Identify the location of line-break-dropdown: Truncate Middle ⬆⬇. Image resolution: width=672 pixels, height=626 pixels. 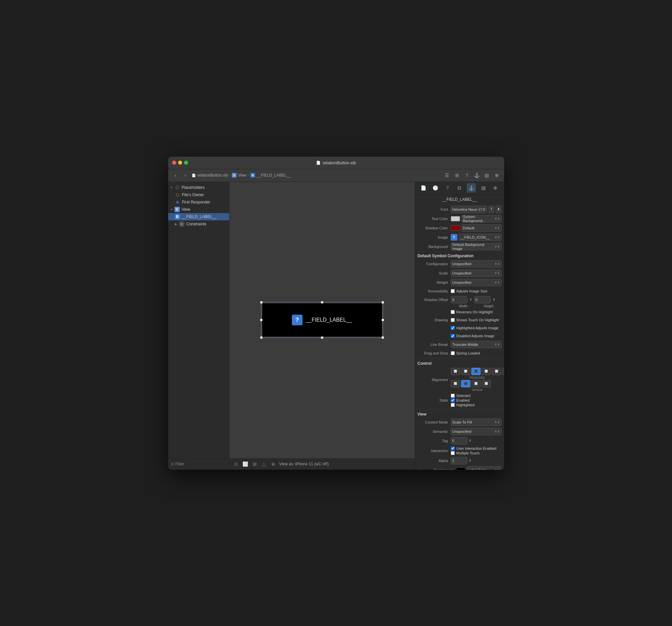
(476, 345).